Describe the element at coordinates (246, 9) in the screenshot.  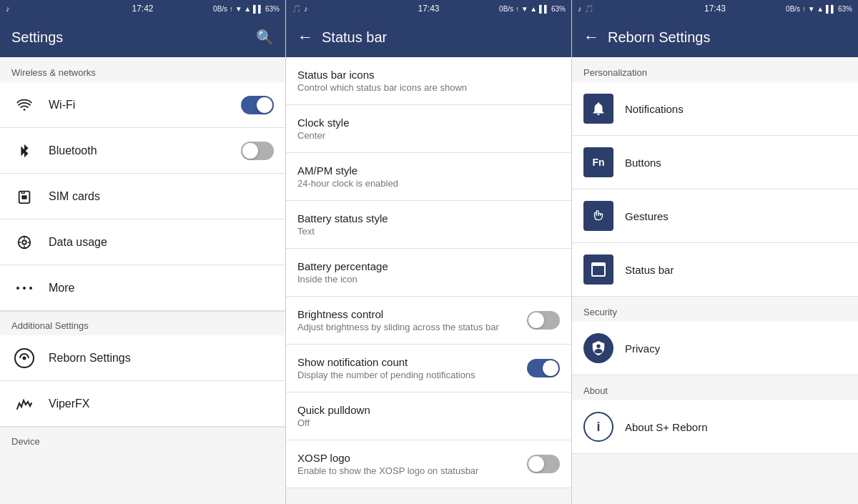
I see `status-bar-right-icons-left: 0B/s ↑ ▼ ▲ ▌▌ 63%` at that location.